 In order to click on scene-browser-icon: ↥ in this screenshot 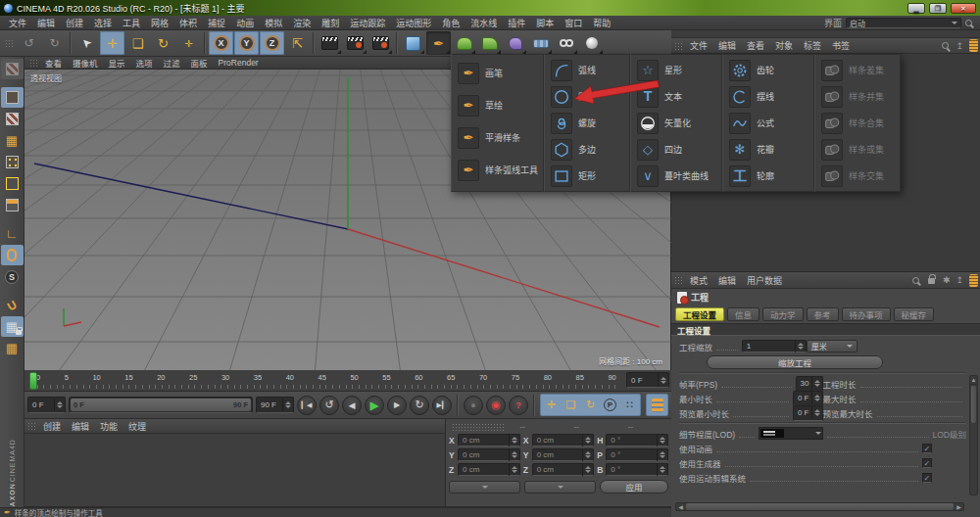, I will do `click(959, 46)`.